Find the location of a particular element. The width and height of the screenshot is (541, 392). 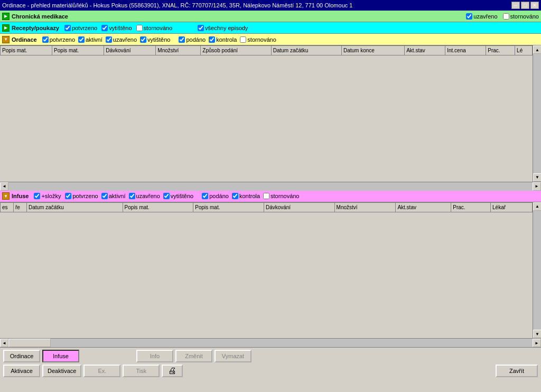

deaktivace-button: Deaktivace is located at coordinates (62, 371).